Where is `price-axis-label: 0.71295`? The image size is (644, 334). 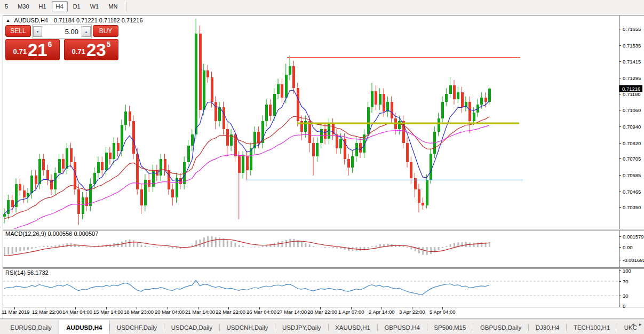 price-axis-label: 0.71295 is located at coordinates (632, 78).